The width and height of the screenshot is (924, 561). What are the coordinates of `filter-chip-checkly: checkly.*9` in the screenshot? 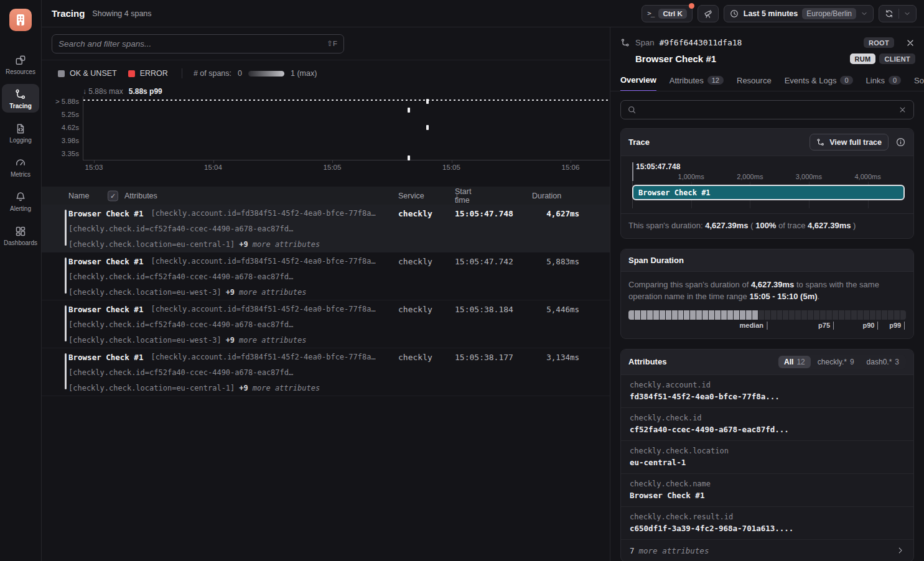 It's located at (836, 362).